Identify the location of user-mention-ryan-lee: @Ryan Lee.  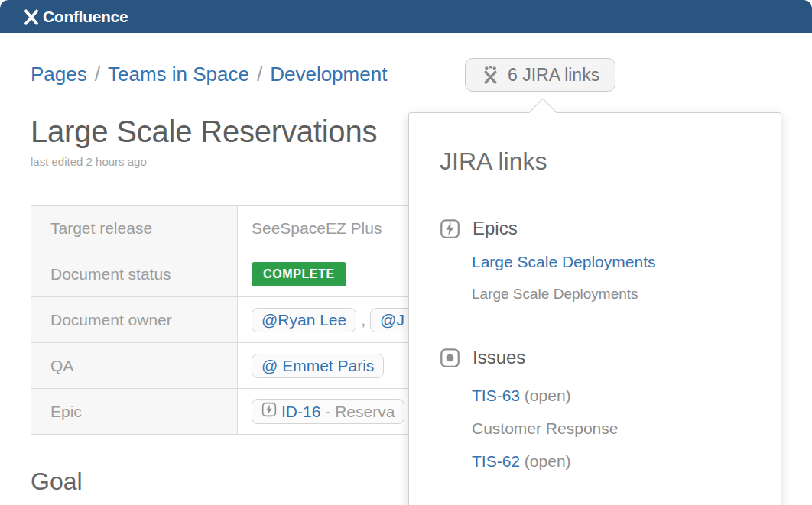
(304, 320).